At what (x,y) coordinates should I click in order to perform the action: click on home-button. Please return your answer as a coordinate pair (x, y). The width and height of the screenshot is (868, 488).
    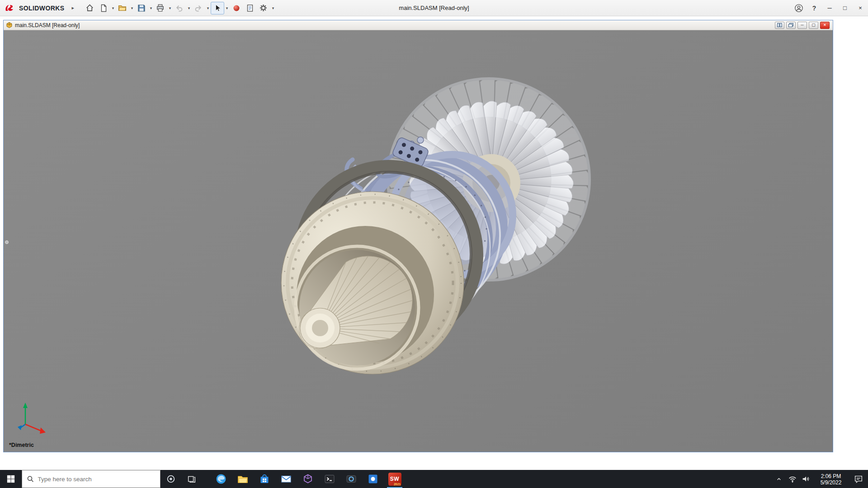
    Looking at the image, I should click on (90, 8).